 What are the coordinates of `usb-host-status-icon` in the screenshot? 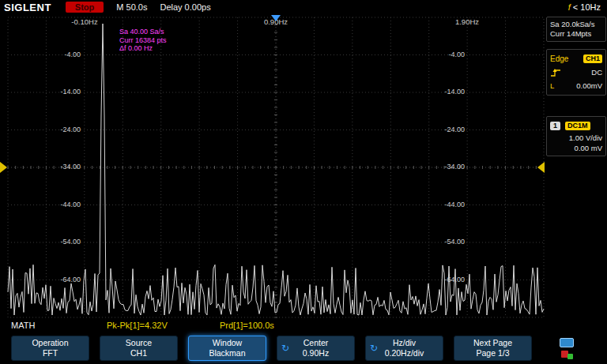 It's located at (567, 355).